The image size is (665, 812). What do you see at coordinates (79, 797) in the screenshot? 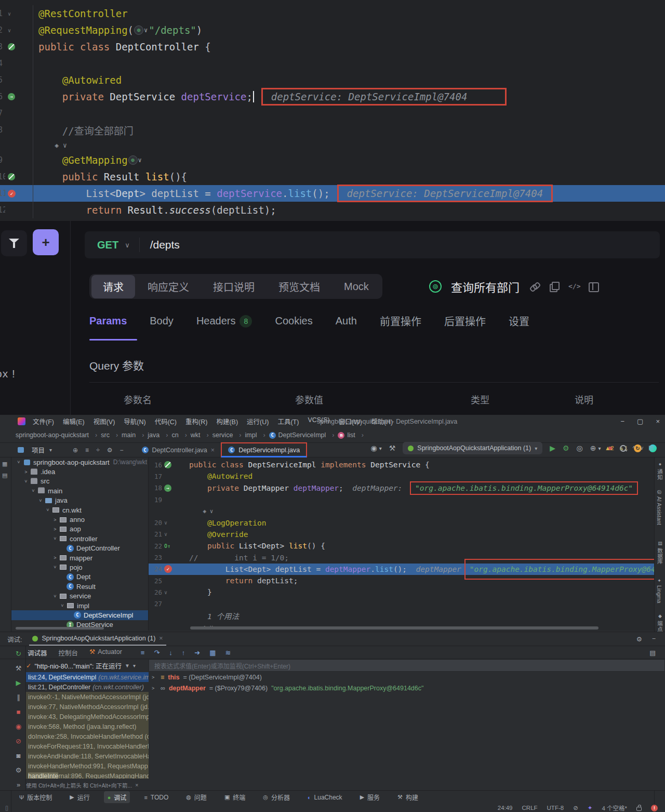
I see `tool-window-button: ▶运行` at bounding box center [79, 797].